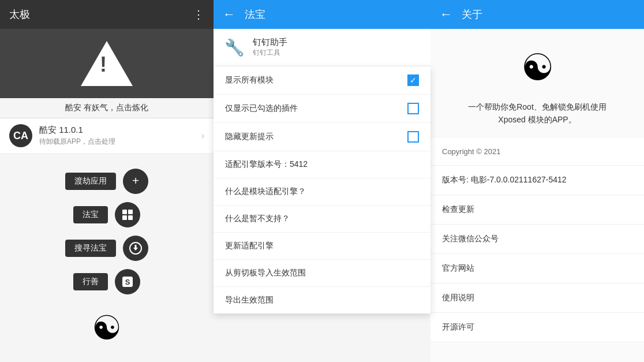 The image size is (644, 362). What do you see at coordinates (128, 215) in the screenshot?
I see `grid-icon` at bounding box center [128, 215].